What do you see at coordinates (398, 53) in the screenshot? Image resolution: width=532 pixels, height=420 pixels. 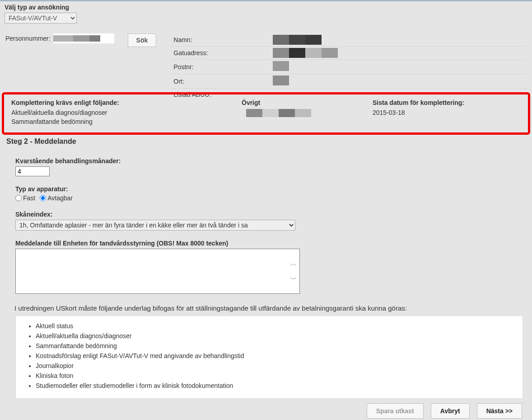 I see `street-value` at bounding box center [398, 53].